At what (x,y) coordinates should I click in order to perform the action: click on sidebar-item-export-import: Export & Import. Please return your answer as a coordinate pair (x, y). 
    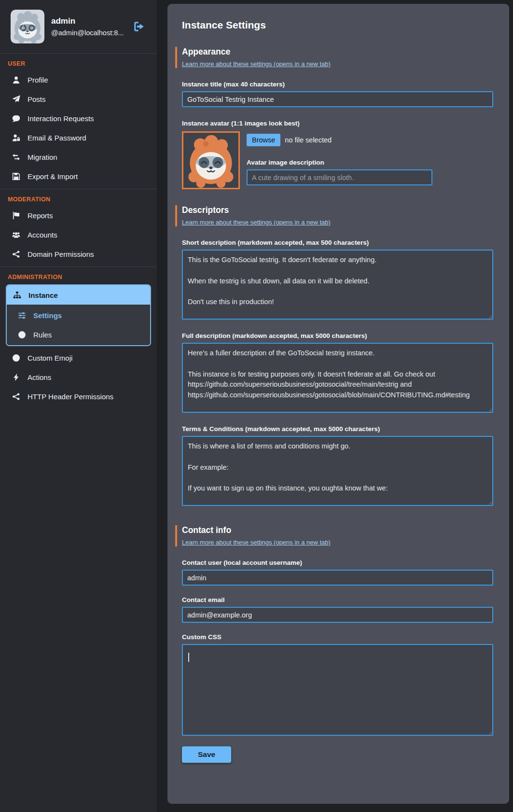
    Looking at the image, I should click on (78, 176).